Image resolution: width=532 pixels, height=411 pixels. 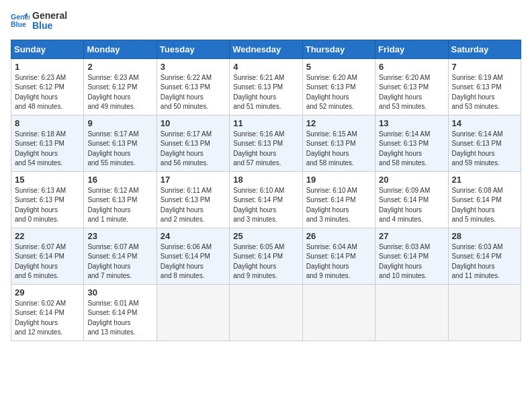 I want to click on day-info: Sunrise: 6:19 AMSunset: 6:13 PMDaylight …, so click(x=485, y=93).